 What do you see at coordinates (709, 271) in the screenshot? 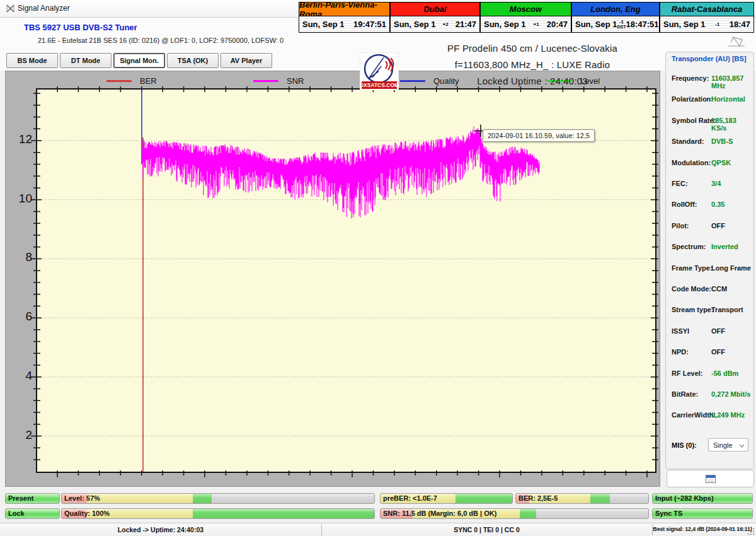
I see `transponder-row-frame-type: Frame Type:Long Frame` at bounding box center [709, 271].